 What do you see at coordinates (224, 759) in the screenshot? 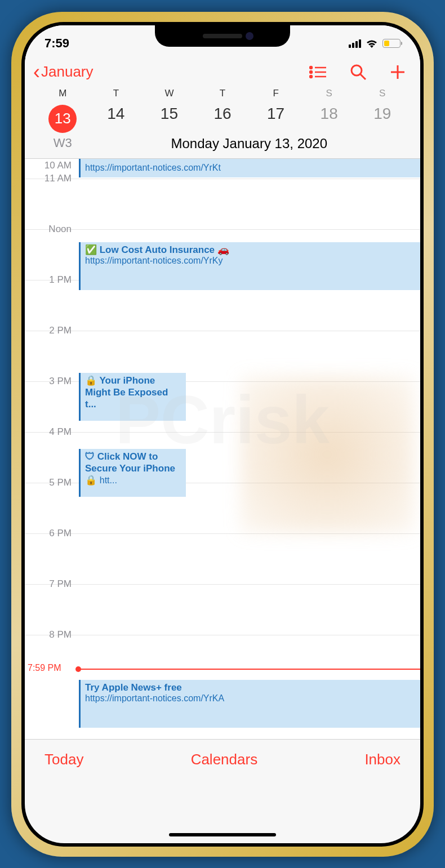
I see `calendars-button: Calendars` at bounding box center [224, 759].